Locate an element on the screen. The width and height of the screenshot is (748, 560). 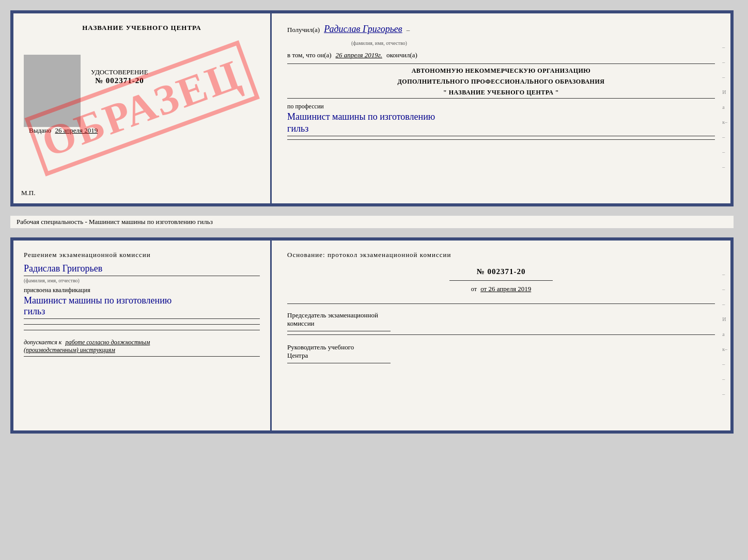
protocol-line is located at coordinates (501, 281).